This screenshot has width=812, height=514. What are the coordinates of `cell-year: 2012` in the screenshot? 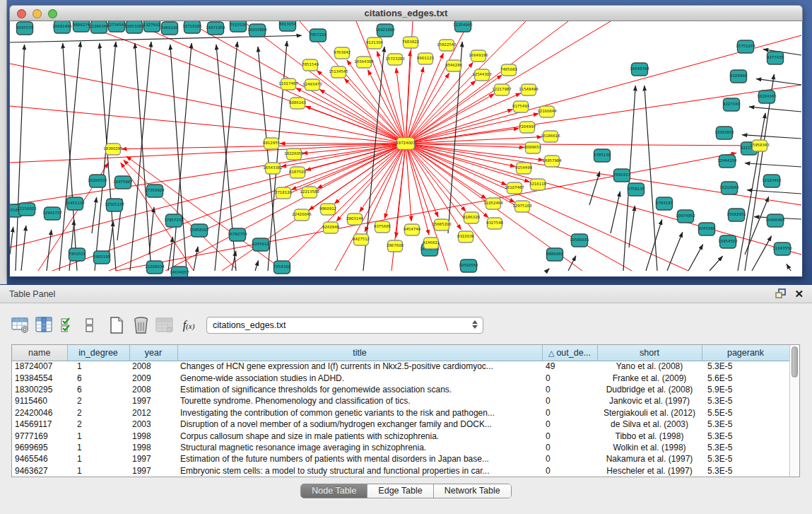 It's located at (153, 413).